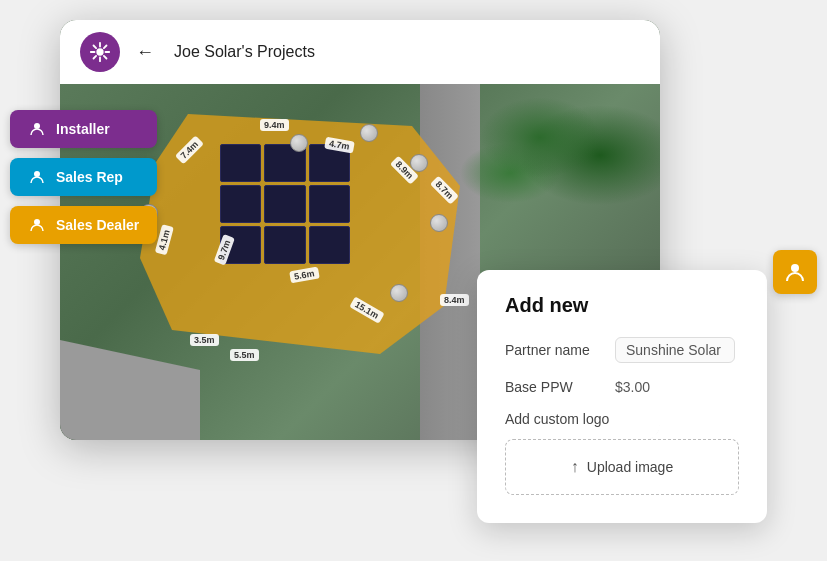 This screenshot has width=827, height=561. What do you see at coordinates (90, 177) in the screenshot?
I see `sales-rep-label: Sales Rep` at bounding box center [90, 177].